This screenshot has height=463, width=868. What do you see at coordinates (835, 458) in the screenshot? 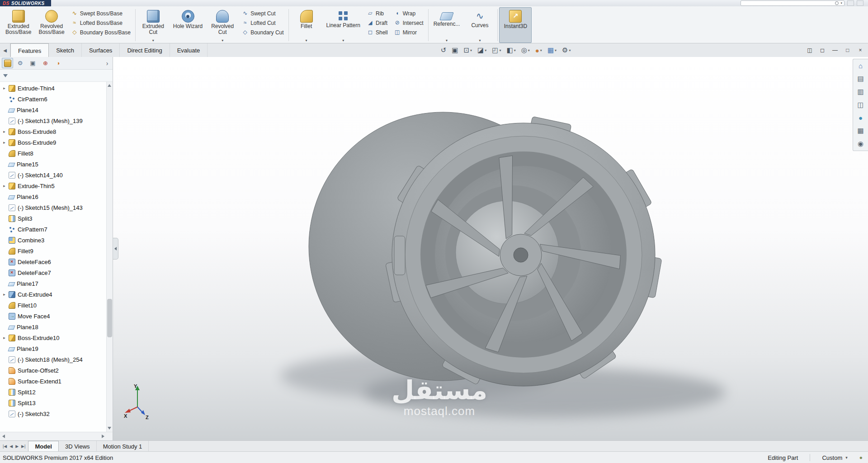
I see `units-selector: Custom ▾` at bounding box center [835, 458].